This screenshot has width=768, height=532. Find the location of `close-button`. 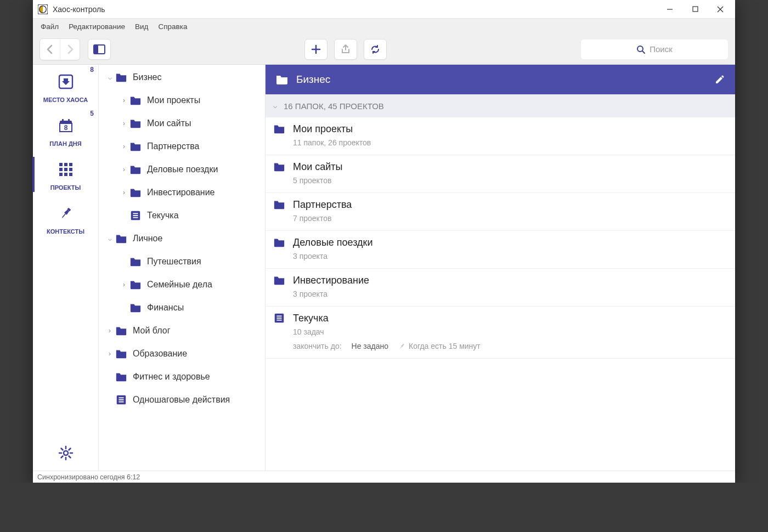

close-button is located at coordinates (720, 9).